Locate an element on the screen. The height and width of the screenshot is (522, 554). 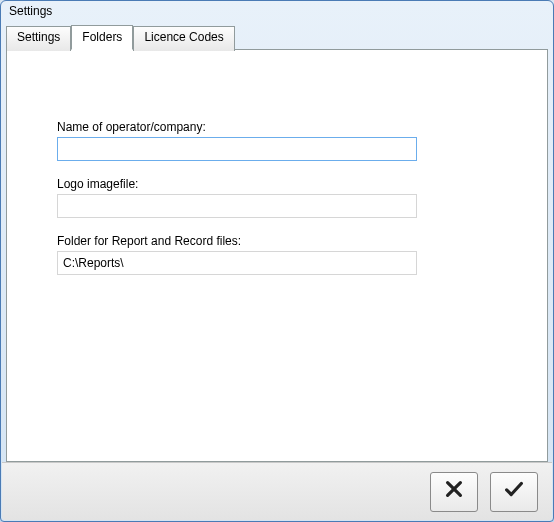
tab-strip: Settings Folders Licence Codes is located at coordinates (277, 38).